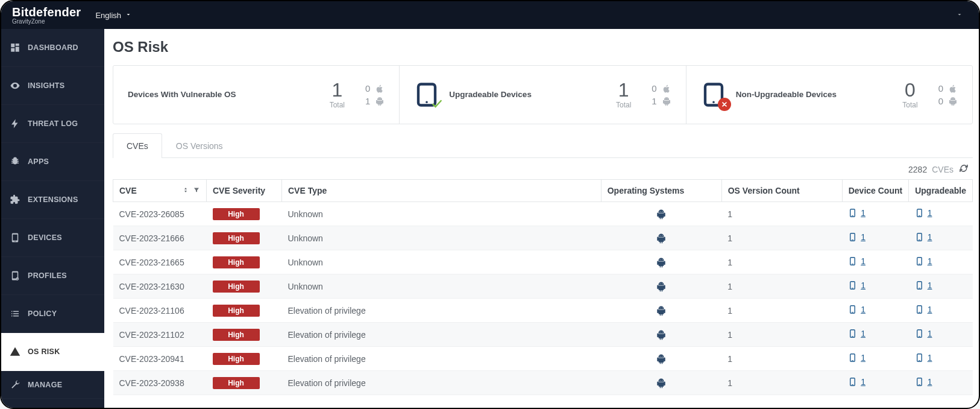 The image size is (980, 409). What do you see at coordinates (714, 95) in the screenshot?
I see `tablet-x-icon` at bounding box center [714, 95].